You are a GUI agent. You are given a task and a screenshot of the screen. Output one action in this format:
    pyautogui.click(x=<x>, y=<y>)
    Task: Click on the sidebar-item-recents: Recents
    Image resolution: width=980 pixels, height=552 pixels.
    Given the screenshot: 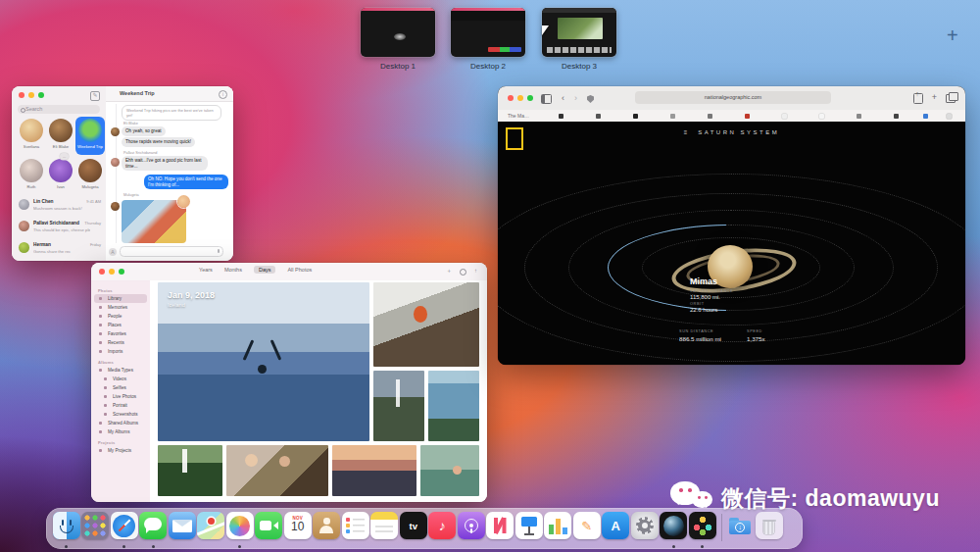 What is the action you would take?
    pyautogui.click(x=121, y=343)
    